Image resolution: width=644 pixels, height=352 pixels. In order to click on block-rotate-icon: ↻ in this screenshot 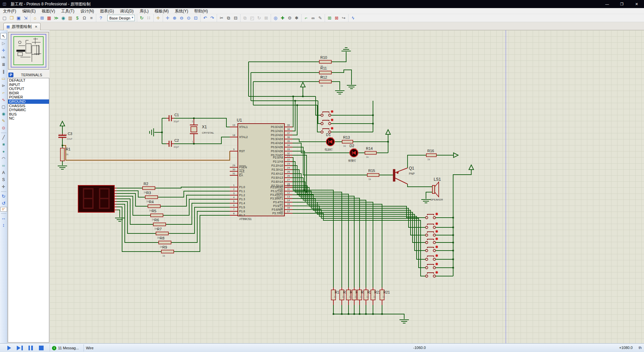, I will do `click(259, 18)`.